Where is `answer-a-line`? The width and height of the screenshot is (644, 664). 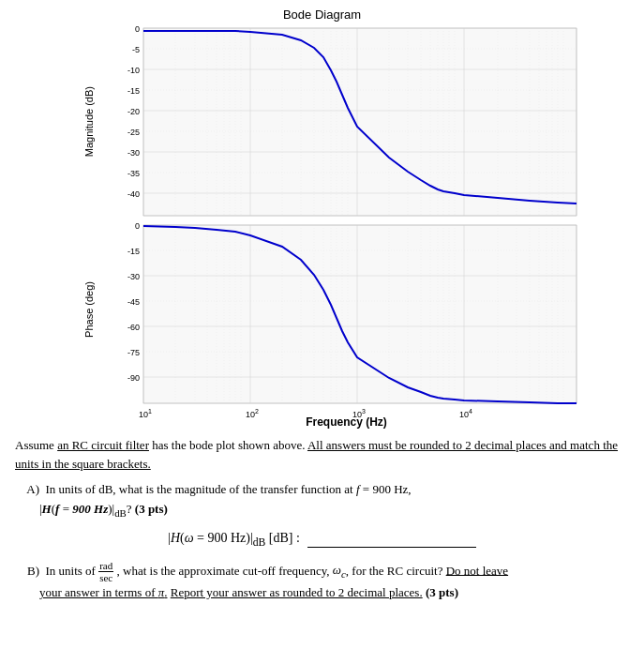 answer-a-line is located at coordinates (392, 540).